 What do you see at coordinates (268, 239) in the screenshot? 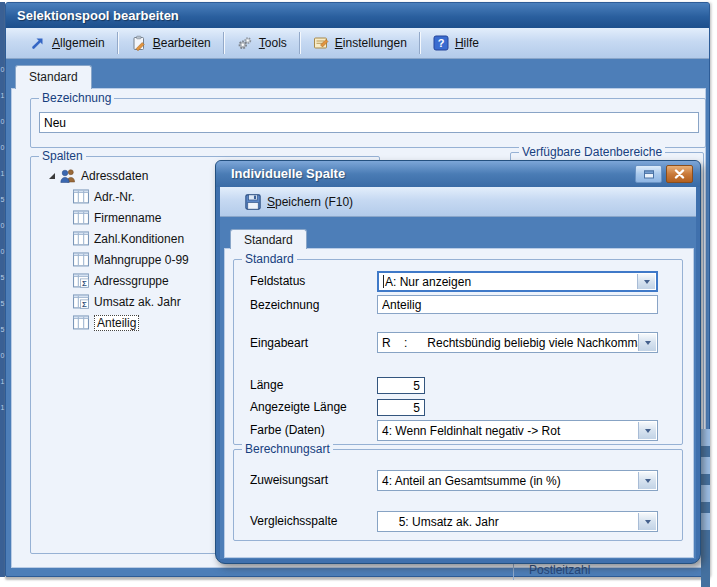
I see `tab-standard-dialog: Standard` at bounding box center [268, 239].